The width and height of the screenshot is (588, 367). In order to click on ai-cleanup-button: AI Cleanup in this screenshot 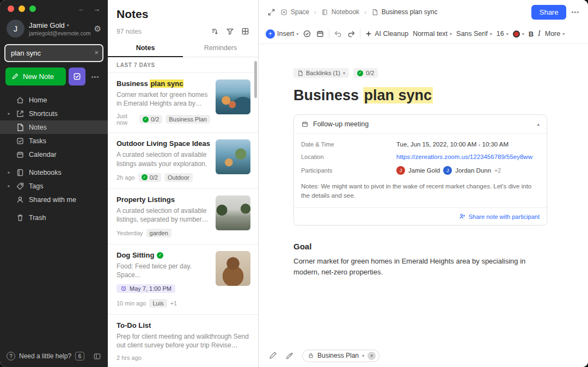, I will do `click(387, 34)`.